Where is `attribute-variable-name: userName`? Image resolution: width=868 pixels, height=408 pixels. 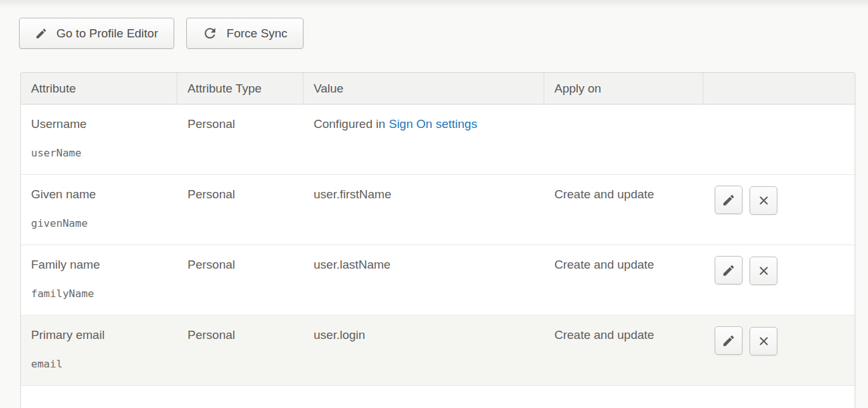 attribute-variable-name: userName is located at coordinates (99, 153).